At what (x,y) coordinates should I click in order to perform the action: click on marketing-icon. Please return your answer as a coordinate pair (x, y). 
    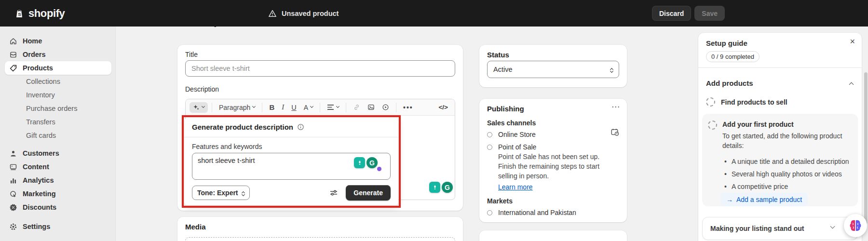
    Looking at the image, I should click on (14, 194).